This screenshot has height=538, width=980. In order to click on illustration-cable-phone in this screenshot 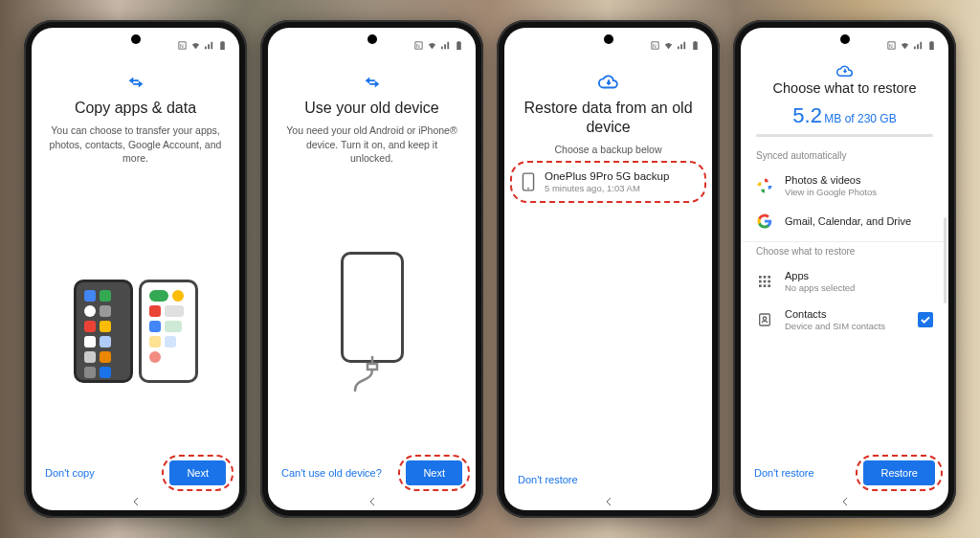, I will do `click(372, 307)`.